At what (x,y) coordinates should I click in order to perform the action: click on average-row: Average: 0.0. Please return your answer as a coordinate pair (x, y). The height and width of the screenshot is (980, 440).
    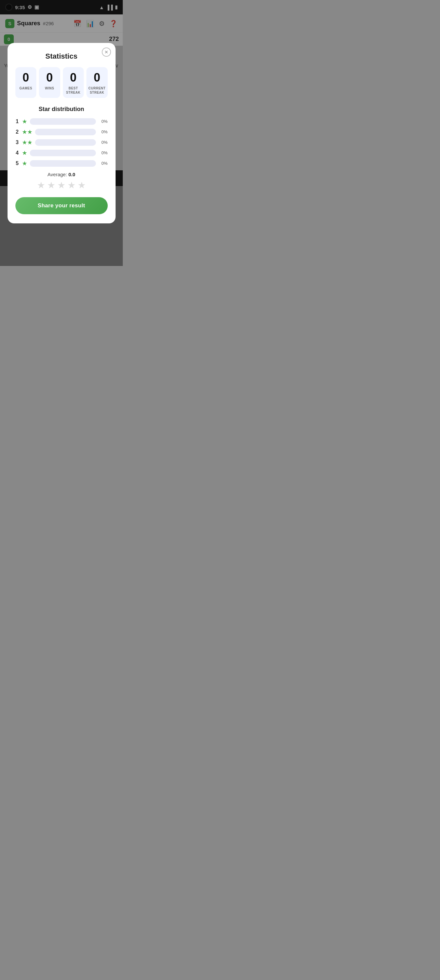
    Looking at the image, I should click on (62, 174).